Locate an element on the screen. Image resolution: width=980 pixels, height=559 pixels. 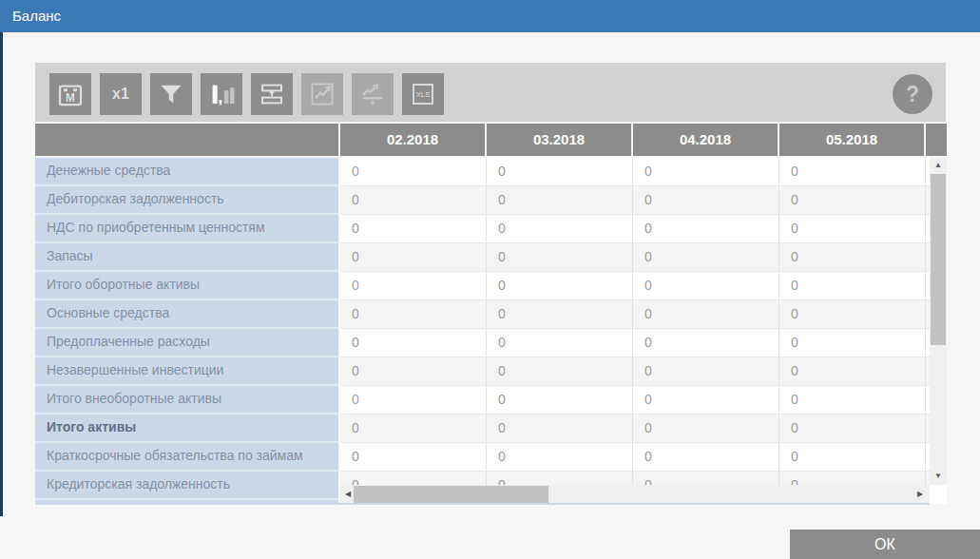
vertical-scrollbar: ▲ ▼ is located at coordinates (938, 321).